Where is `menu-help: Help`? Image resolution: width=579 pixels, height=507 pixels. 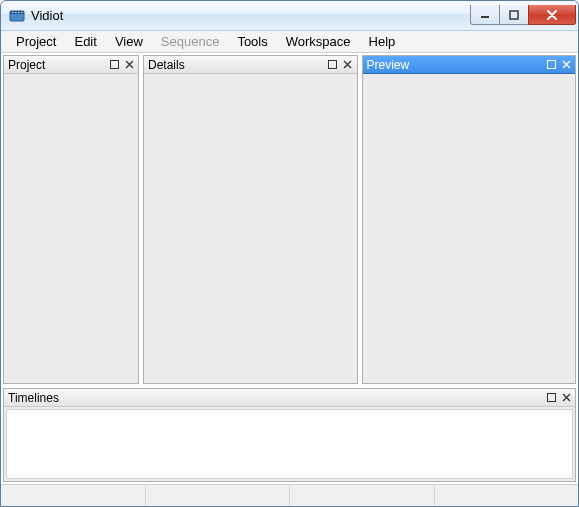 menu-help: Help is located at coordinates (382, 42).